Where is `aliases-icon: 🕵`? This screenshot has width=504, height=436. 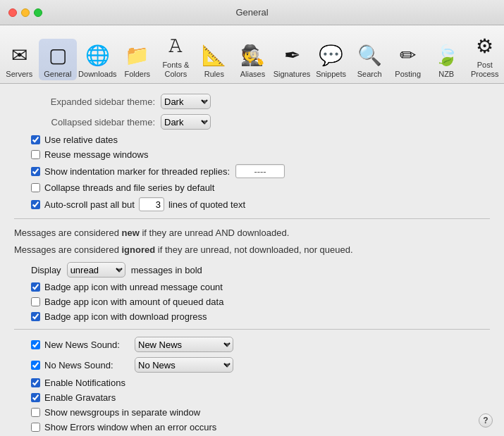
aliases-icon: 🕵 is located at coordinates (252, 55).